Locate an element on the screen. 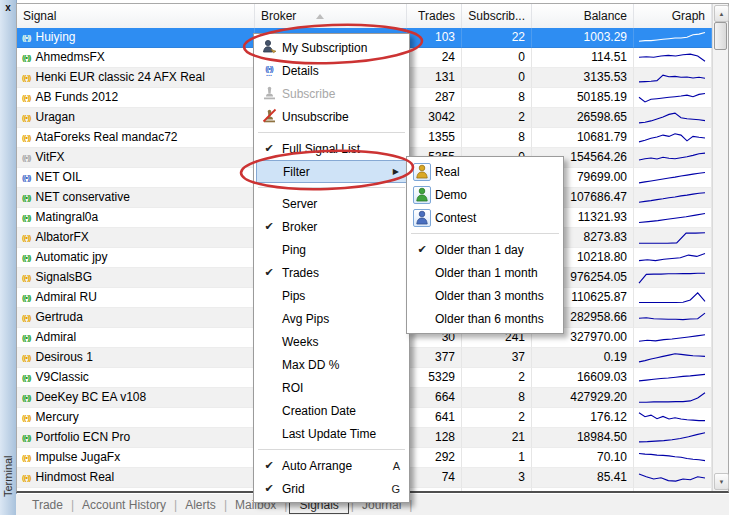 The width and height of the screenshot is (729, 515). trades-cell: 3042 is located at coordinates (434, 118).